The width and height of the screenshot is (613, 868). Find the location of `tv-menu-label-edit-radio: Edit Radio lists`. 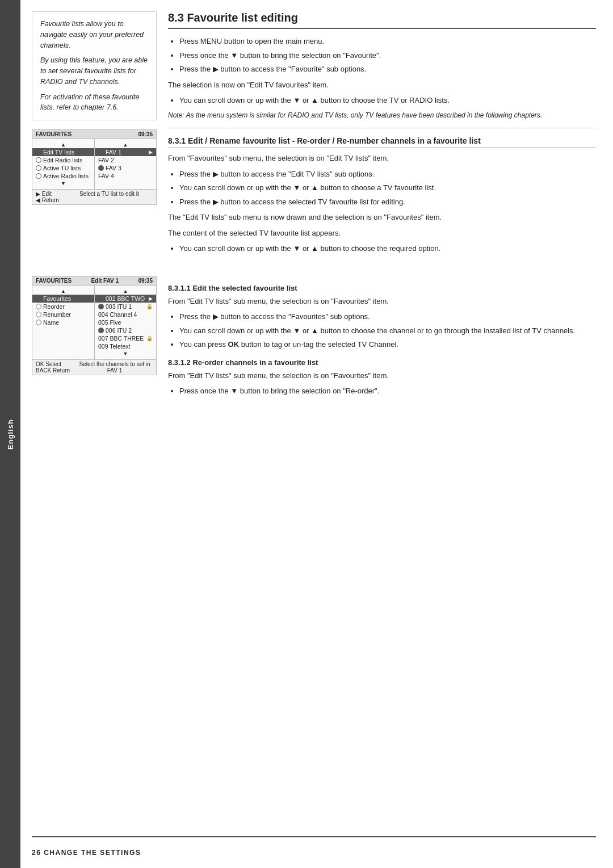

tv-menu-label-edit-radio: Edit Radio lists is located at coordinates (62, 160).